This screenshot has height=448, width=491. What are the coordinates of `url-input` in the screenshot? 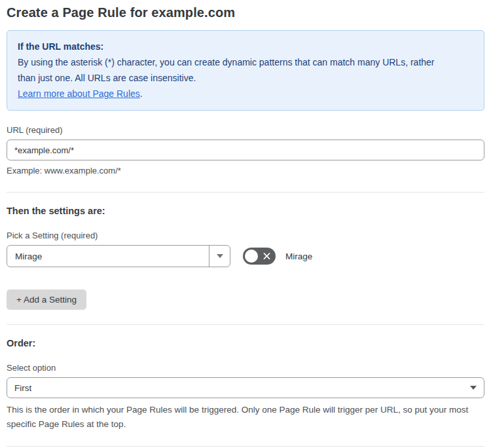 It's located at (245, 150).